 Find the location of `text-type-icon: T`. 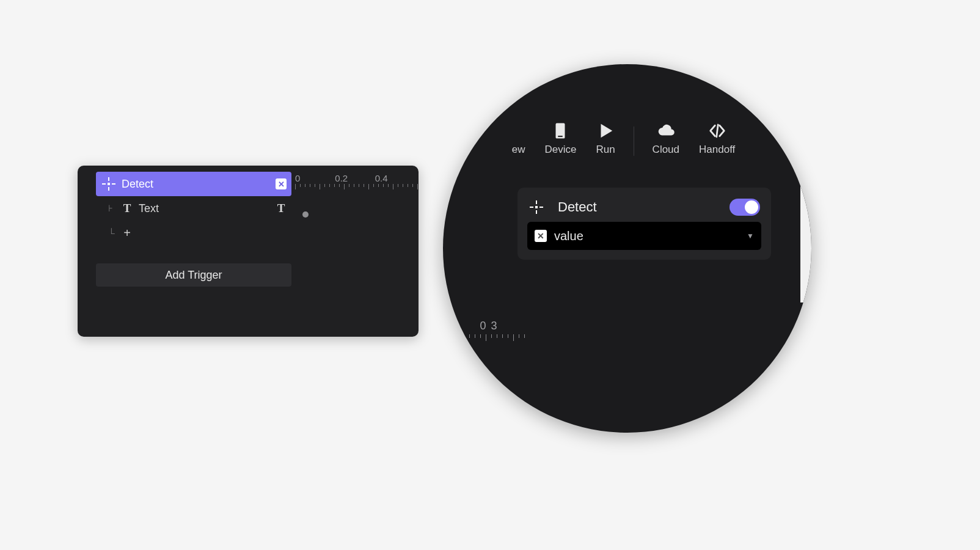

text-type-icon: T is located at coordinates (127, 208).